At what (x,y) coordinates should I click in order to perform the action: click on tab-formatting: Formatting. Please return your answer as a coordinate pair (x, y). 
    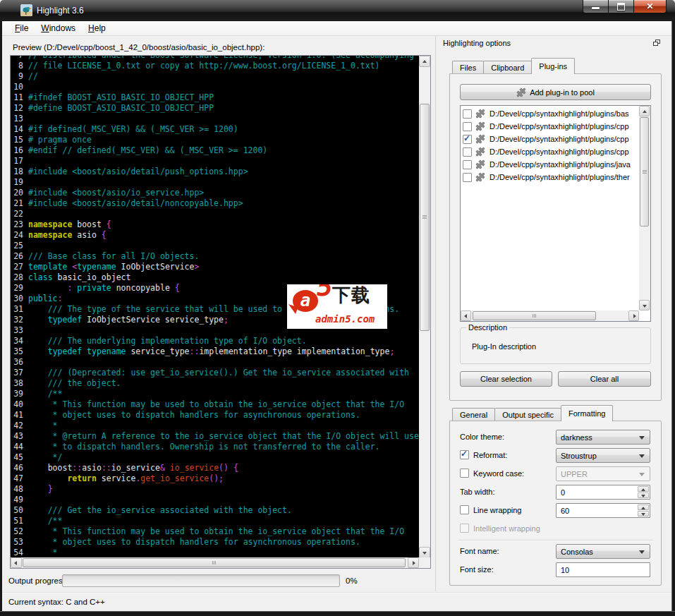
    Looking at the image, I should click on (587, 413).